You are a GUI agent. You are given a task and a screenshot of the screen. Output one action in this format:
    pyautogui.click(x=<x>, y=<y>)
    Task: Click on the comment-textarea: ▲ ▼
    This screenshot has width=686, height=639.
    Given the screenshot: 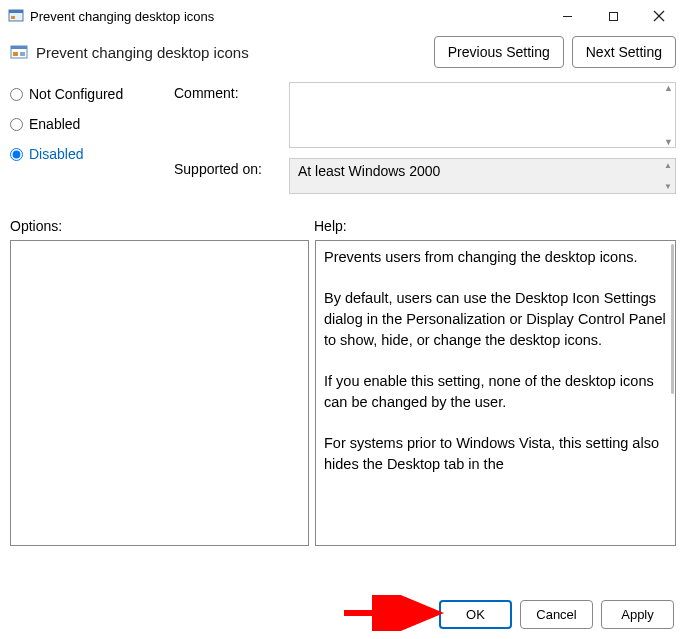 What is the action you would take?
    pyautogui.click(x=482, y=115)
    